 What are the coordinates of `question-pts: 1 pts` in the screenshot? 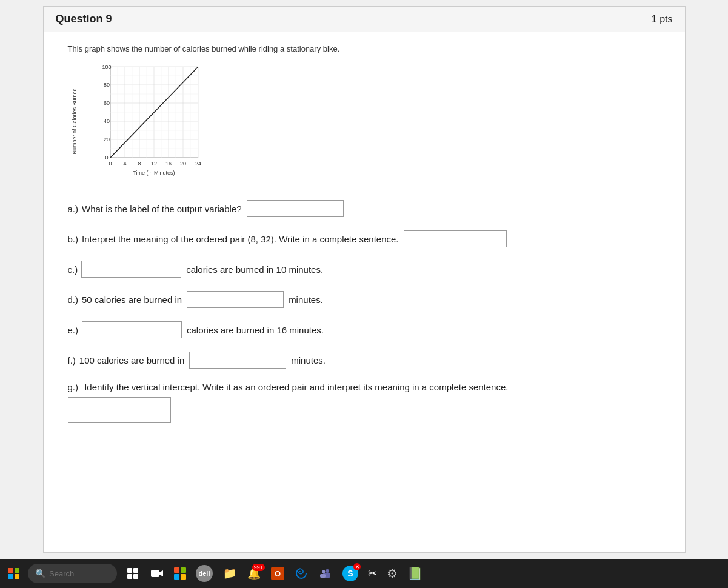 It's located at (662, 19).